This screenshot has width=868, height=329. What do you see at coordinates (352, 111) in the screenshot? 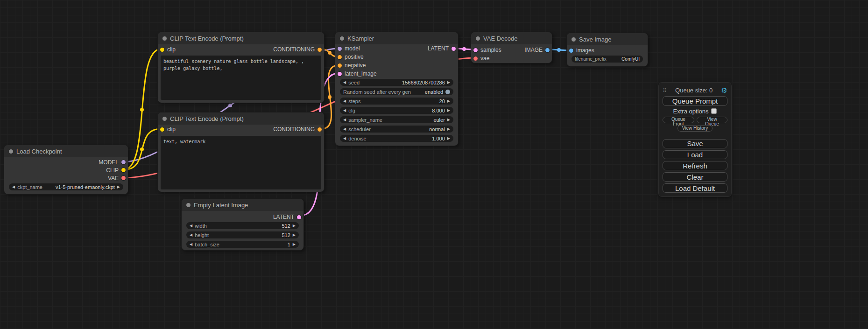
I see `widget-name: cfg` at bounding box center [352, 111].